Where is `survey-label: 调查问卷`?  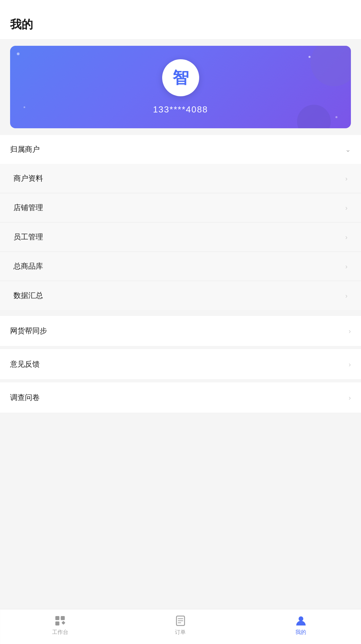 survey-label: 调查问卷 is located at coordinates (25, 398).